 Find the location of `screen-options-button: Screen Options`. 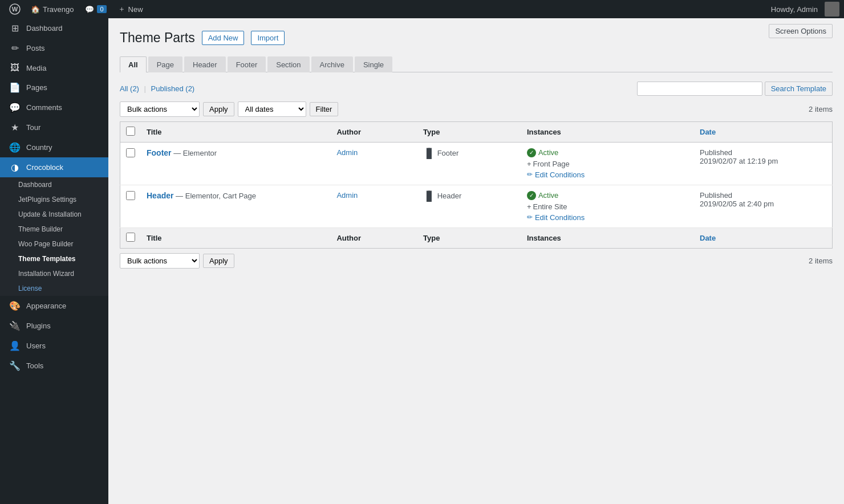

screen-options-button: Screen Options is located at coordinates (801, 31).